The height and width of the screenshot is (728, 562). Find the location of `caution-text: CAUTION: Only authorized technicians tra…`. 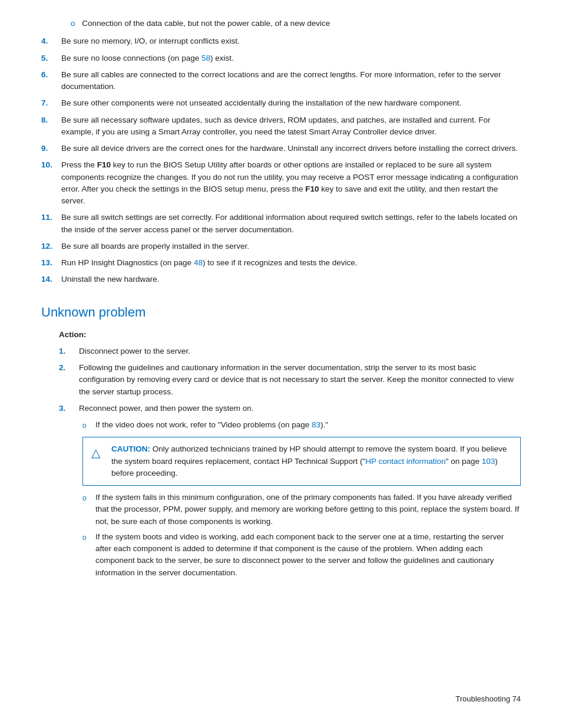

caution-text: CAUTION: Only authorized technicians tra… is located at coordinates (312, 461).